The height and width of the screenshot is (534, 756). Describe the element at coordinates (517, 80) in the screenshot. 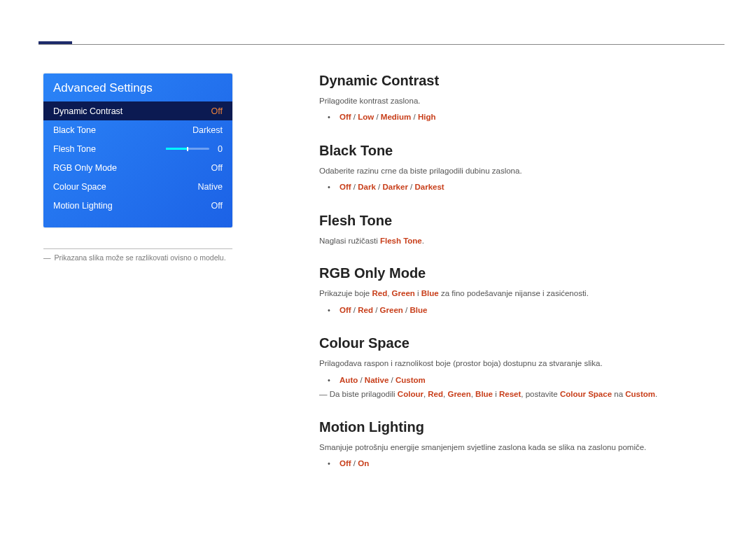

I see `heading-dynamic-contrast: Dynamic Contrast` at that location.